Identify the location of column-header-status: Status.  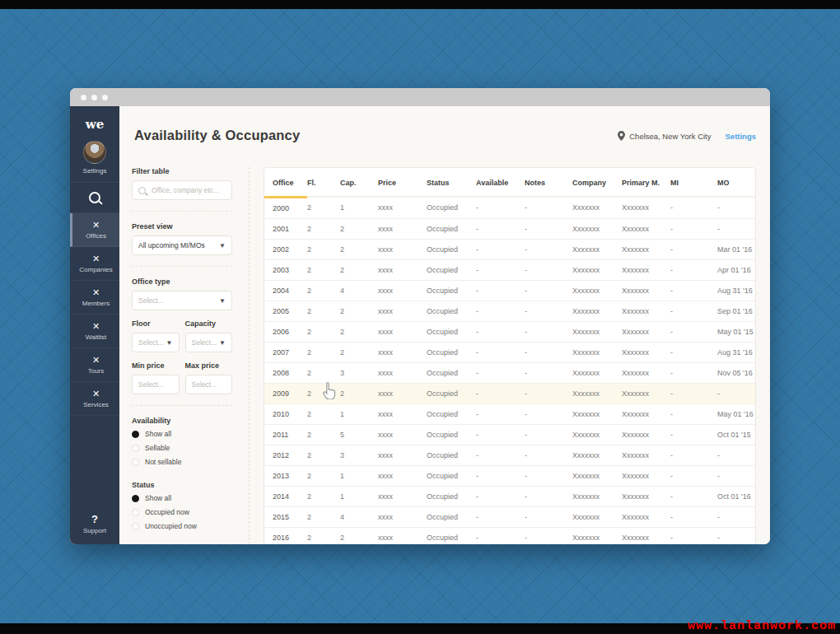
(451, 183).